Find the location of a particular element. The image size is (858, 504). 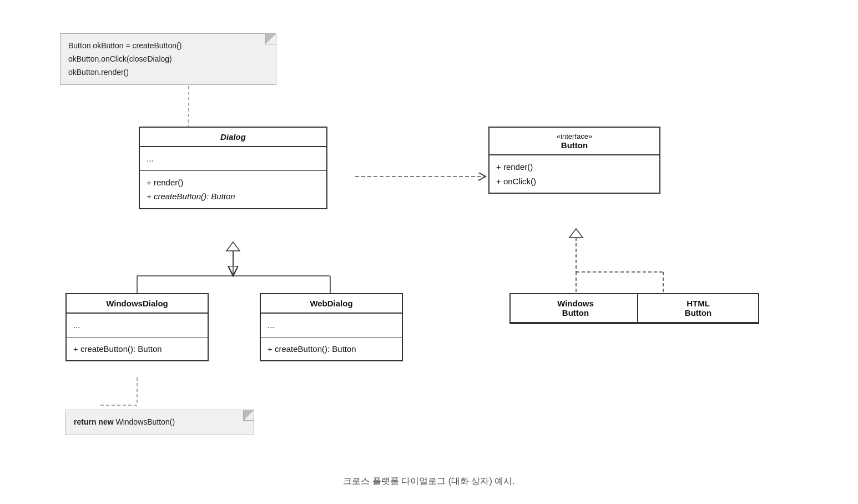

button-interface-box: «interface» Button + render() + onClick(… is located at coordinates (574, 160).